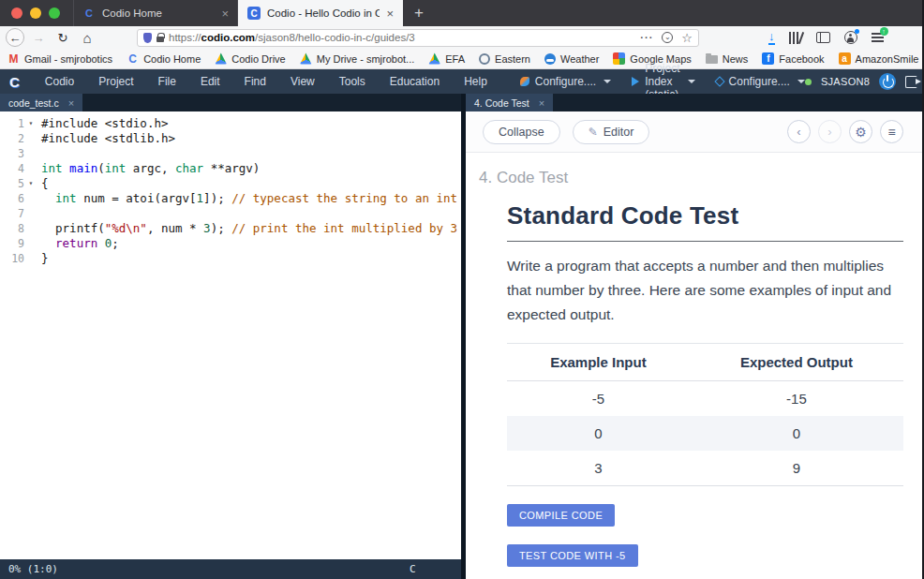  Describe the element at coordinates (21, 244) in the screenshot. I see `line-gutter: 9` at that location.